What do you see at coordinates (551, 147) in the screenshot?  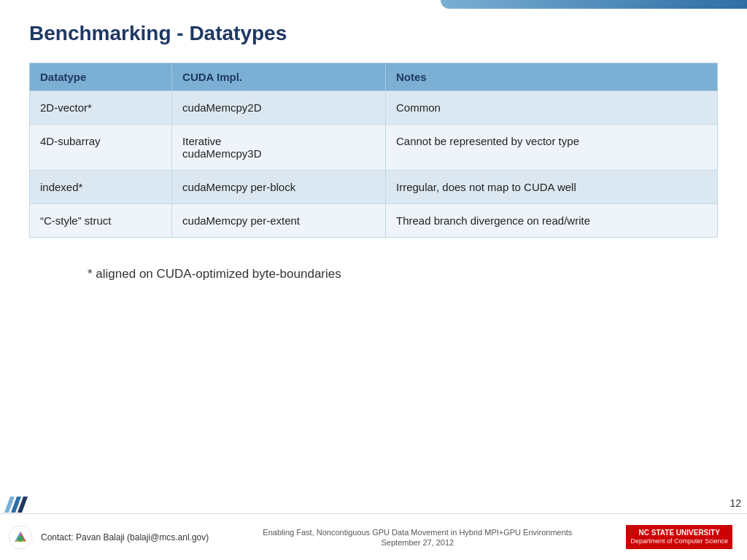 I see `table-cell-notes: Cannot be represented by vector type` at bounding box center [551, 147].